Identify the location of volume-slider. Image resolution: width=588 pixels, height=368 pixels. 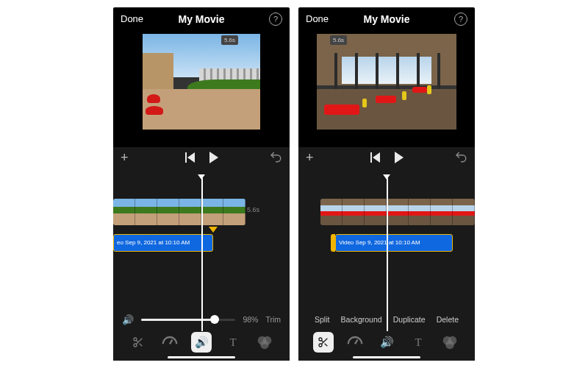
(188, 319).